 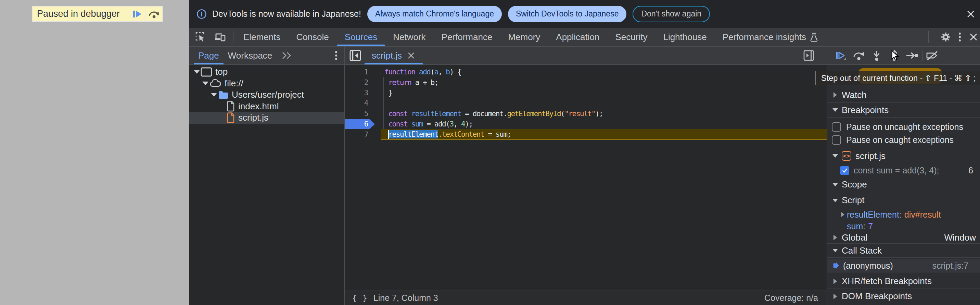 I want to click on scope-global-row: GlobalWindow, so click(x=904, y=238).